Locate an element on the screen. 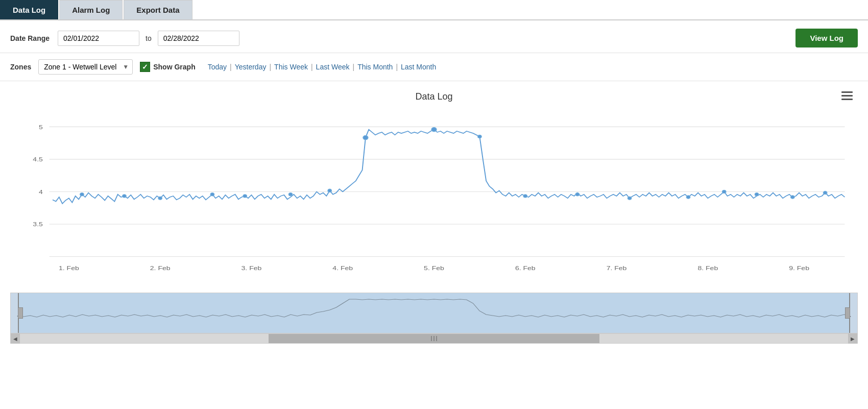 The height and width of the screenshot is (409, 868). scroll-left-arrow: ◀ is located at coordinates (15, 339).